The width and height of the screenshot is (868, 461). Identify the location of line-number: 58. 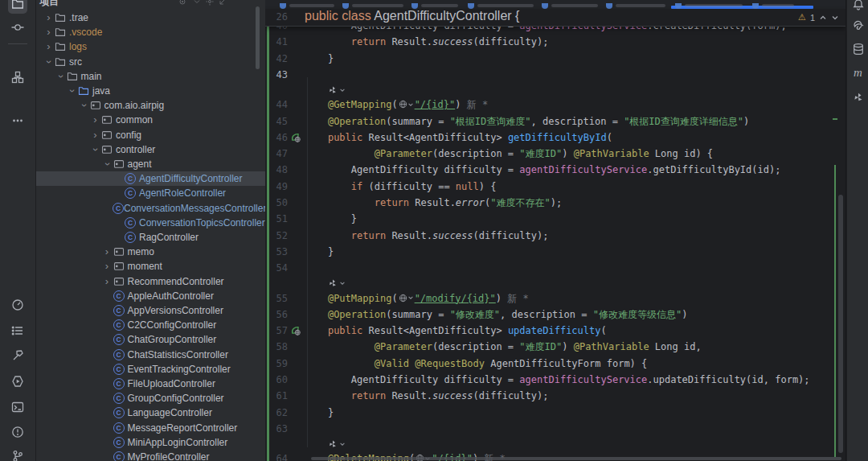
(276, 347).